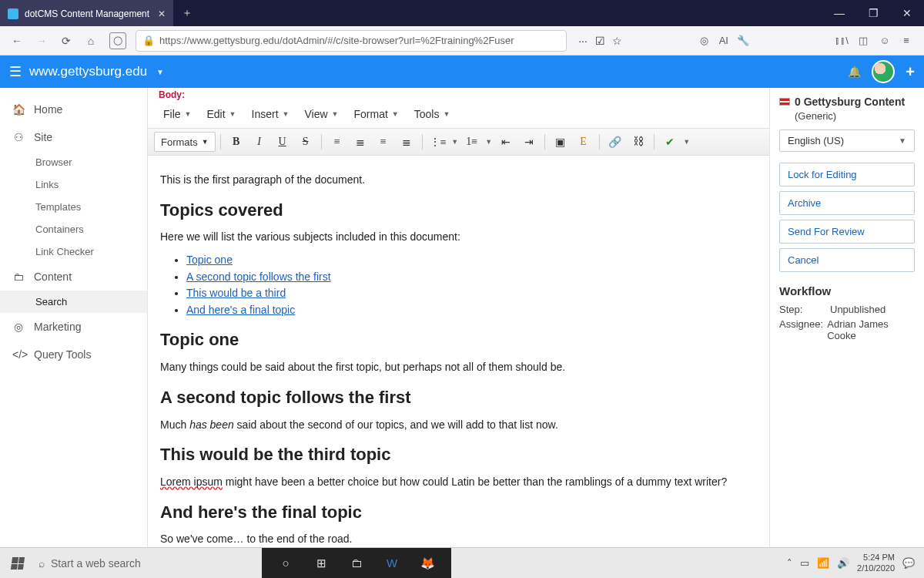 The width and height of the screenshot is (924, 578). What do you see at coordinates (909, 563) in the screenshot?
I see `notifications-tray-icon: 💬` at bounding box center [909, 563].